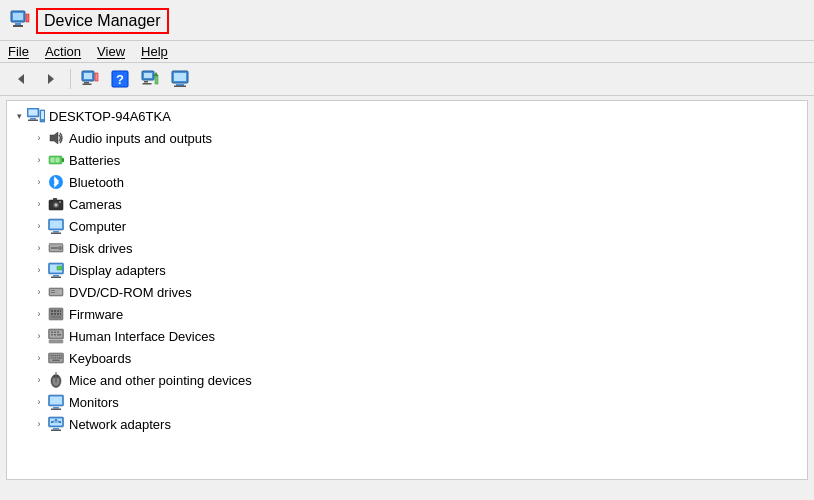  What do you see at coordinates (120, 79) in the screenshot?
I see `help-button: ?` at bounding box center [120, 79].